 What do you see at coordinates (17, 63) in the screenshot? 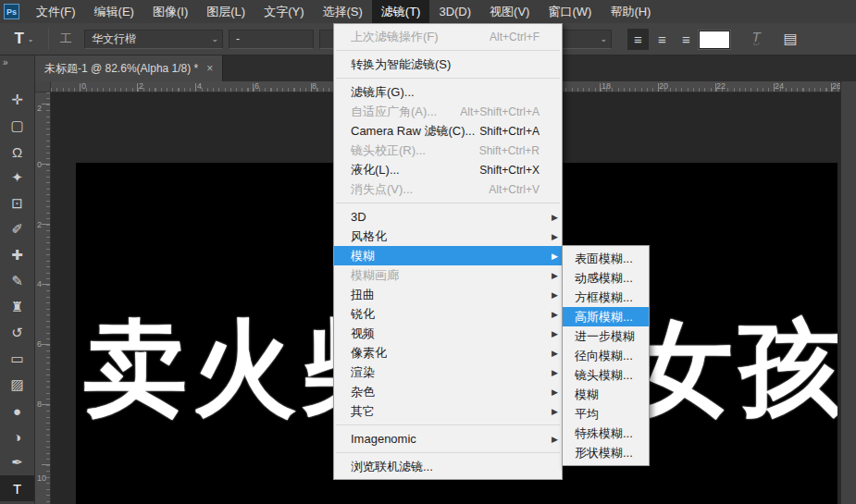
I see `collapse-panel-icon: »` at bounding box center [17, 63].